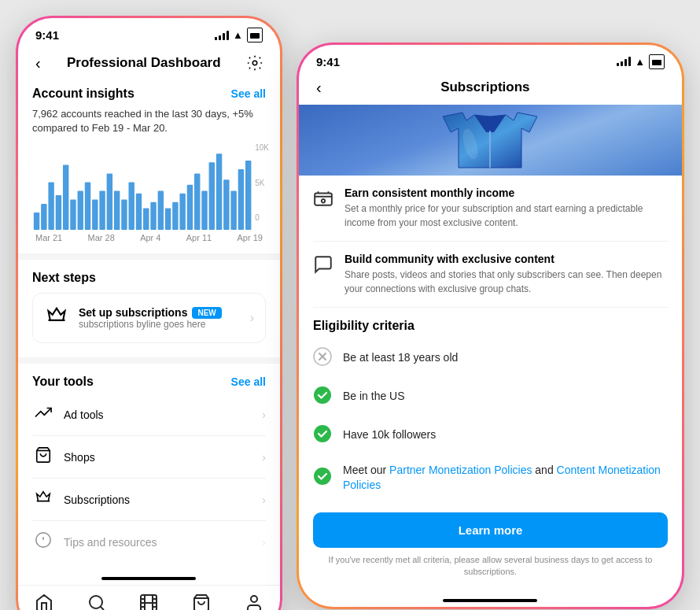 The height and width of the screenshot is (610, 700). I want to click on tool-subscriptions-name: Subscriptions, so click(158, 500).